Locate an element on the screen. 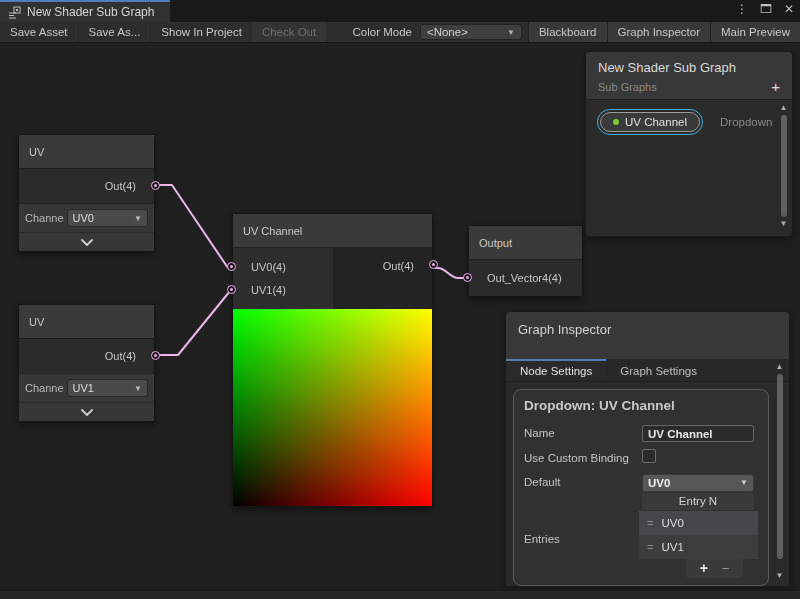  node-title: UV Channel is located at coordinates (332, 231).